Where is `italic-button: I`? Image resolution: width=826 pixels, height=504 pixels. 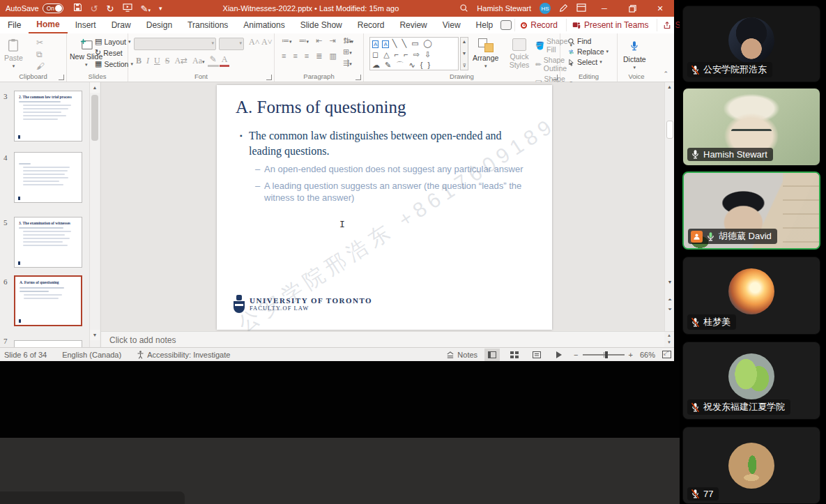
italic-button: I is located at coordinates (148, 61).